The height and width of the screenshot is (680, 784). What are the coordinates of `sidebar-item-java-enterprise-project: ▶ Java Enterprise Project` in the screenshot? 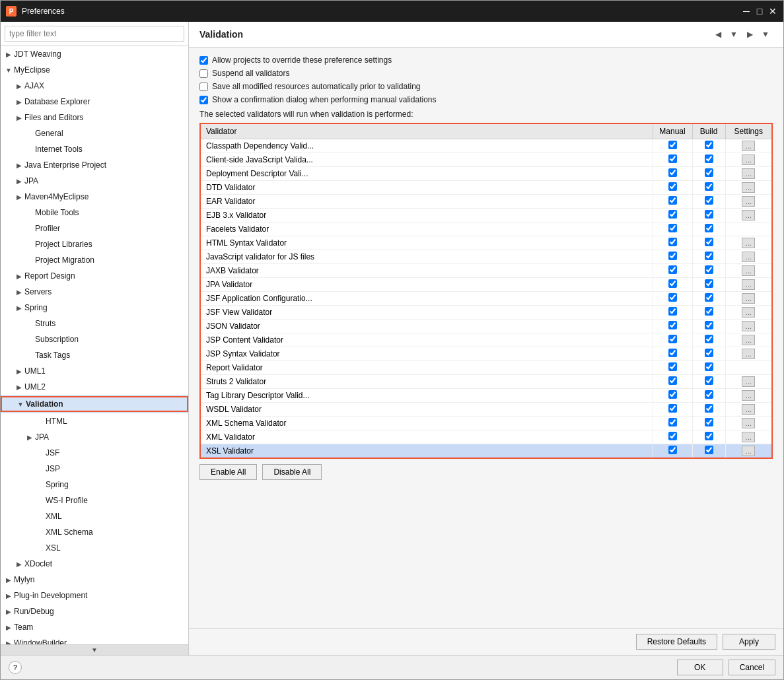 It's located at (94, 165).